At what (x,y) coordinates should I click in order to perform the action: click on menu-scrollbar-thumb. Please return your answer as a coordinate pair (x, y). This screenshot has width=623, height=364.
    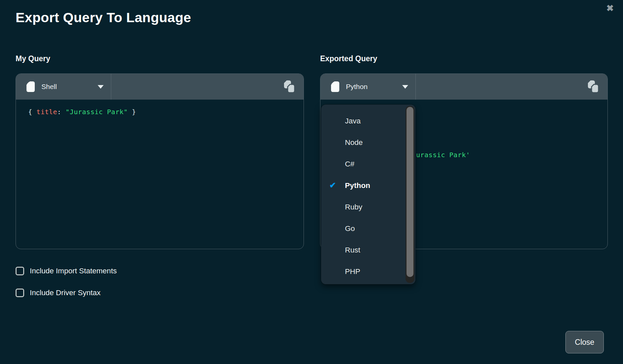
    Looking at the image, I should click on (410, 192).